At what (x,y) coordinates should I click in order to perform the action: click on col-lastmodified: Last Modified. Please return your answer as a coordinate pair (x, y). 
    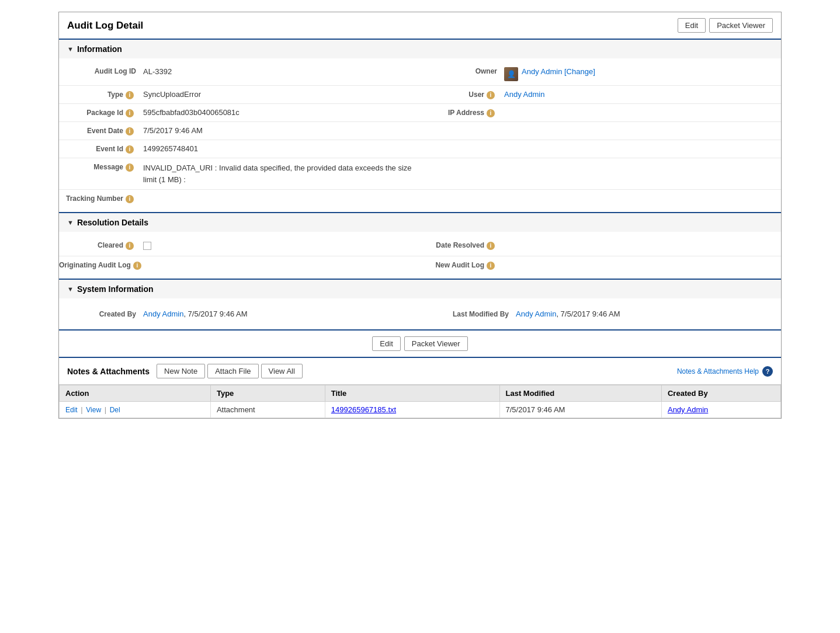
    Looking at the image, I should click on (581, 394).